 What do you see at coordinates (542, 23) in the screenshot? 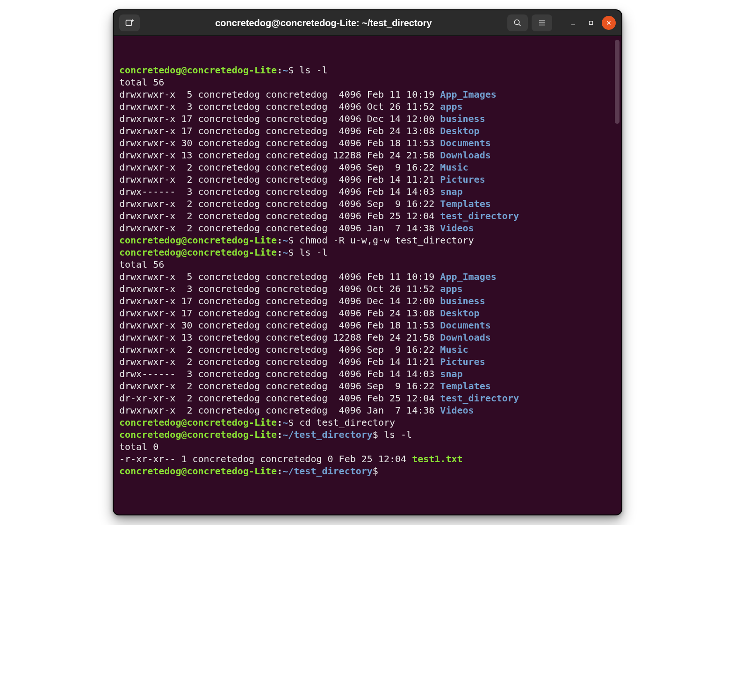
I see `hamburger-menu-button` at bounding box center [542, 23].